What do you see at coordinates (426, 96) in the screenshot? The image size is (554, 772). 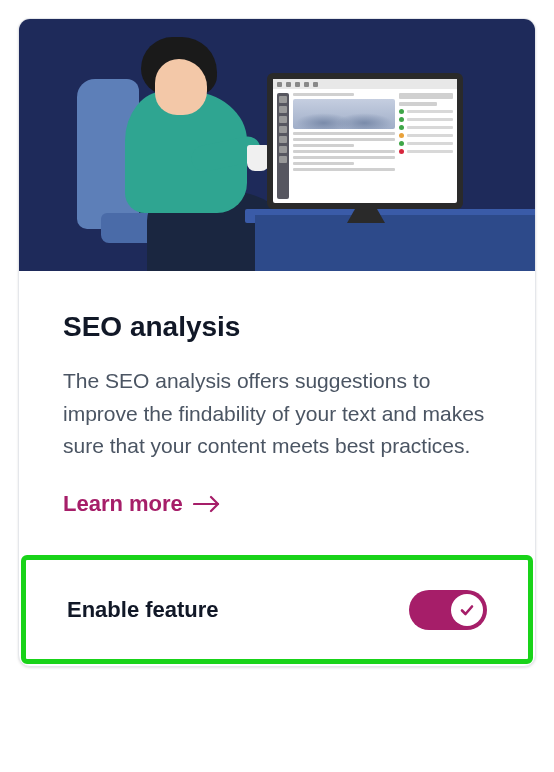 I see `illustration-panel-title: Yoast SEO Premium` at bounding box center [426, 96].